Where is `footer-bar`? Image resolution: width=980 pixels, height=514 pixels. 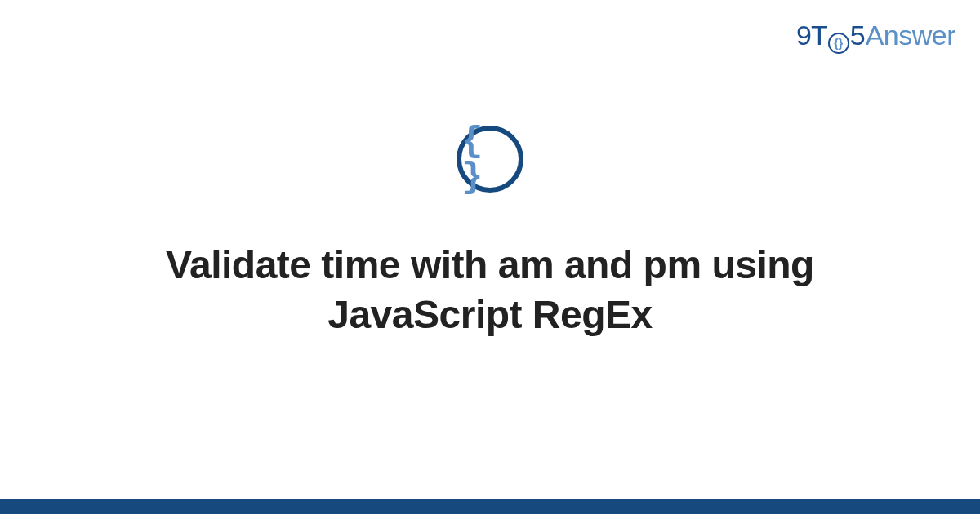 footer-bar is located at coordinates (490, 507).